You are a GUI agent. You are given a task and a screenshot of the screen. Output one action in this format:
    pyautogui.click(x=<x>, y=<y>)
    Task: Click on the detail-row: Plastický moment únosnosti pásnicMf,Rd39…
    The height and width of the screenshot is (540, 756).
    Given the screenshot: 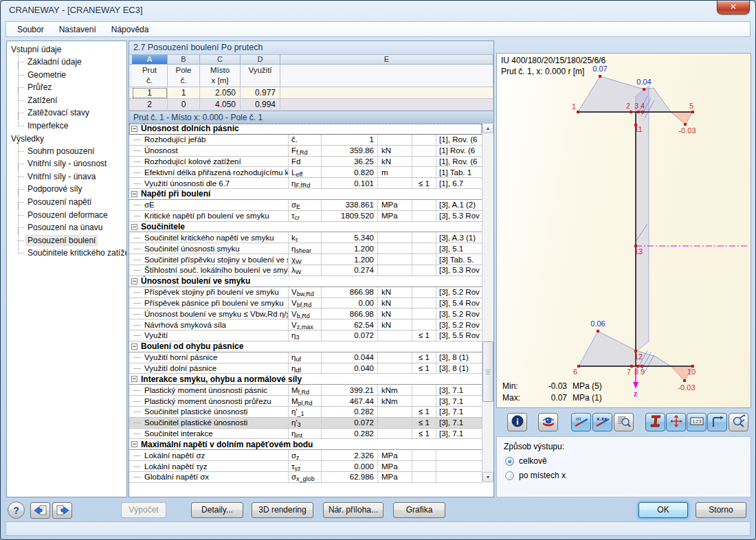 What is the action you would take?
    pyautogui.click(x=305, y=390)
    